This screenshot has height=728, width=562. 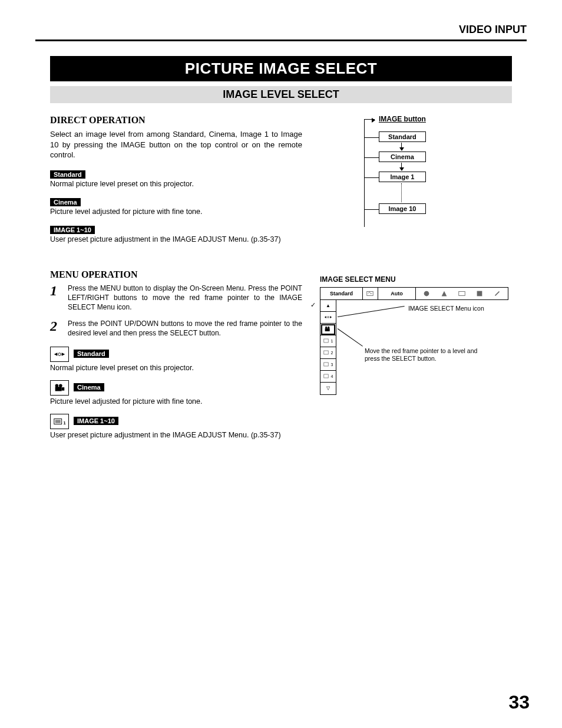 What do you see at coordinates (328, 341) in the screenshot?
I see `menu-image1-item: 1` at bounding box center [328, 341].